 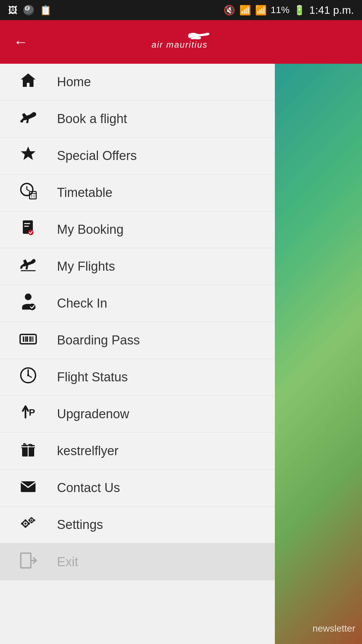 I want to click on sidebar-item-flight-status-label: Flight Status, so click(x=93, y=377).